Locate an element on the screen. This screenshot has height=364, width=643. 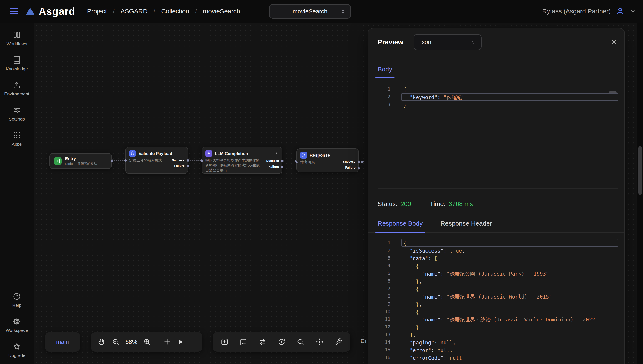
node-entry: Entry Node: 工作流程的起點 is located at coordinates (80, 161).